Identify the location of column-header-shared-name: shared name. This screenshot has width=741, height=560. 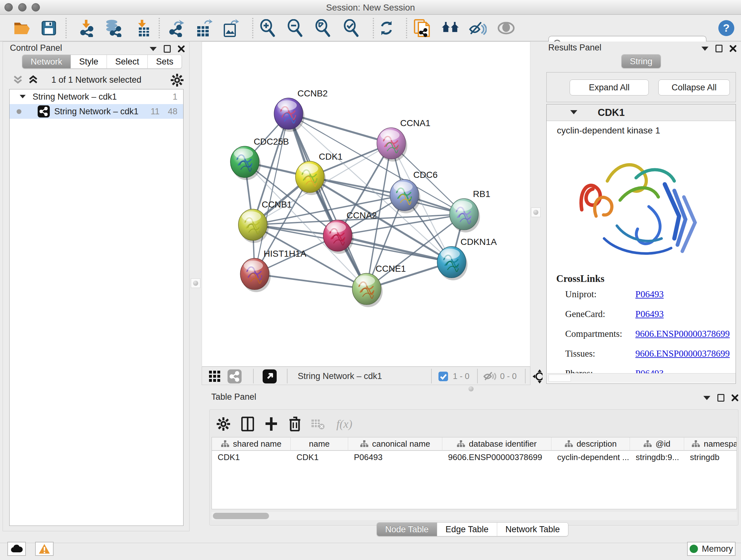
(251, 444).